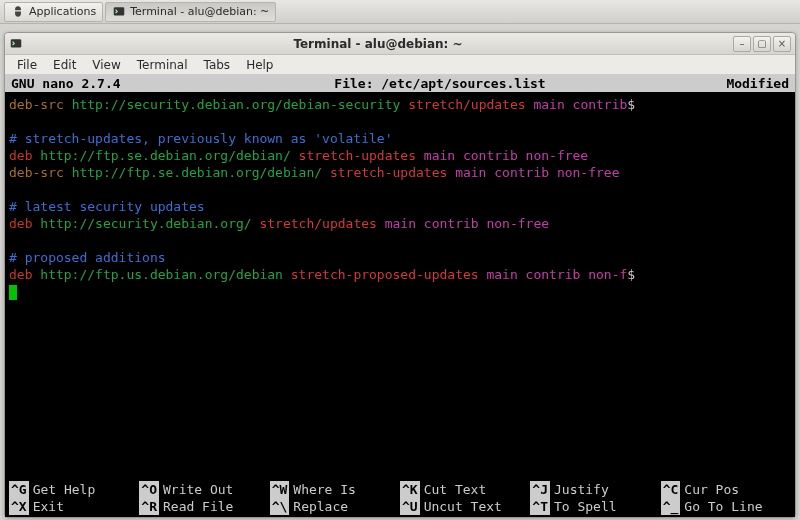 The width and height of the screenshot is (800, 520). What do you see at coordinates (64, 65) in the screenshot?
I see `menu-edit: Edit` at bounding box center [64, 65].